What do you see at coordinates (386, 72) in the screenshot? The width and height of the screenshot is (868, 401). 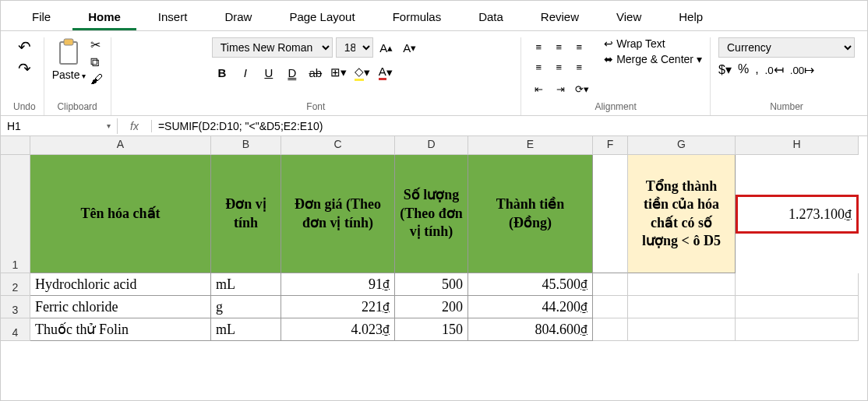 I see `font-color-icon: A▾` at bounding box center [386, 72].